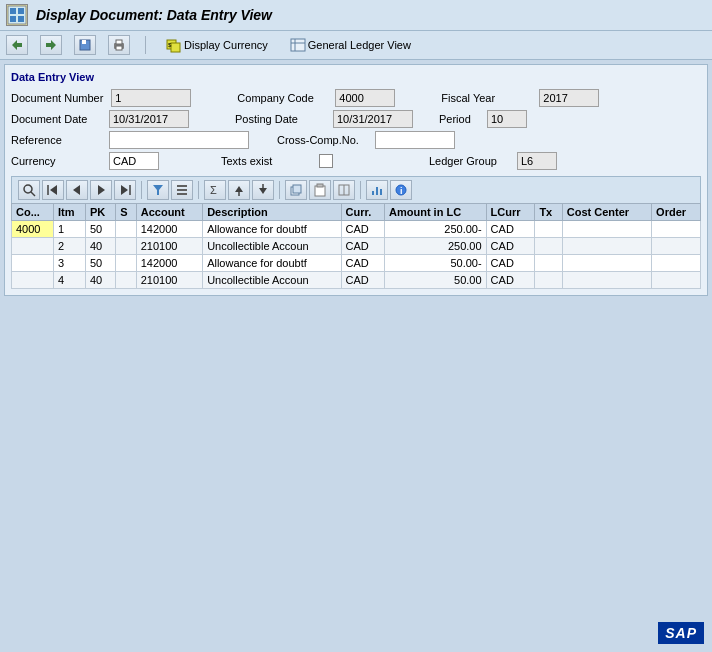 The height and width of the screenshot is (652, 712). I want to click on info-icon: i, so click(401, 190).